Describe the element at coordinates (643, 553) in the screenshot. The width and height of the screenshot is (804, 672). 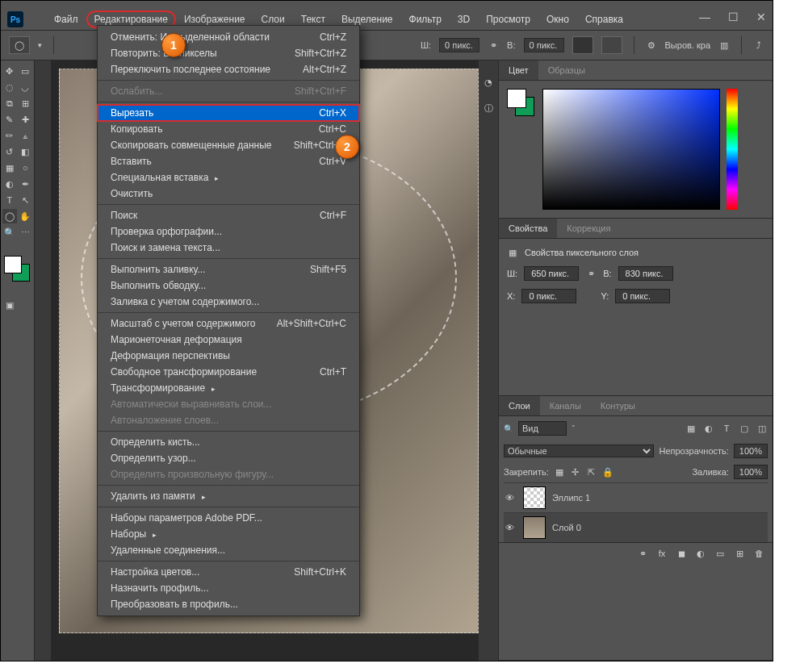
I see `link-layers-icon: ⚭` at that location.